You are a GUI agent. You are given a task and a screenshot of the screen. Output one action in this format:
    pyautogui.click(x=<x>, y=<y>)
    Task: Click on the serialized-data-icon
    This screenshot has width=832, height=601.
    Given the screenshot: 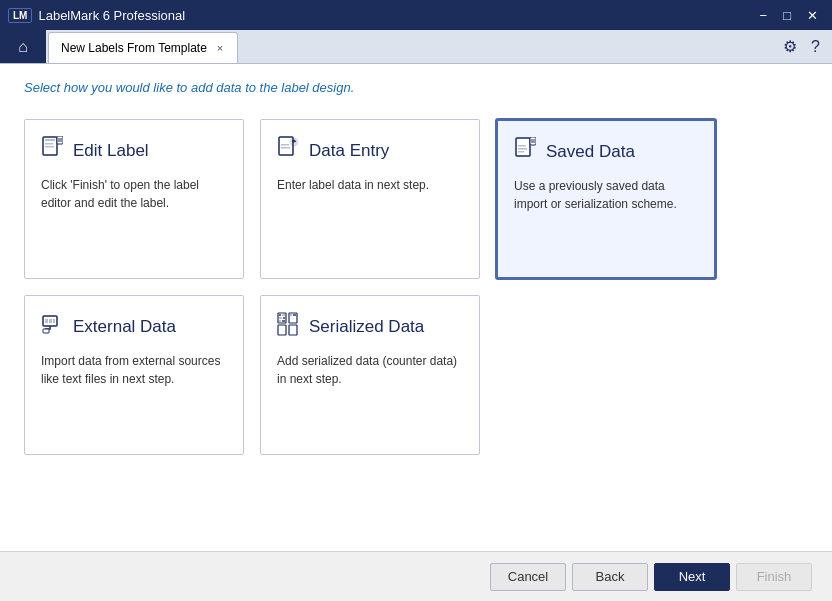 What is the action you would take?
    pyautogui.click(x=288, y=327)
    